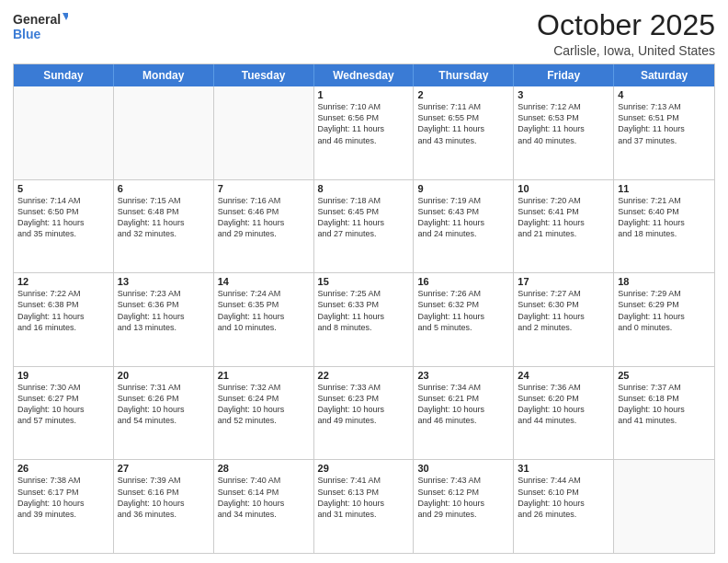  I want to click on weekday-header: Tuesday, so click(265, 75).